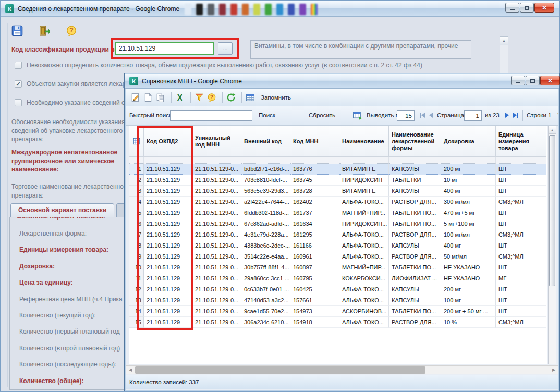  What do you see at coordinates (315, 142) in the screenshot?
I see `column-header-mnn-code: Код МНН` at bounding box center [315, 142].